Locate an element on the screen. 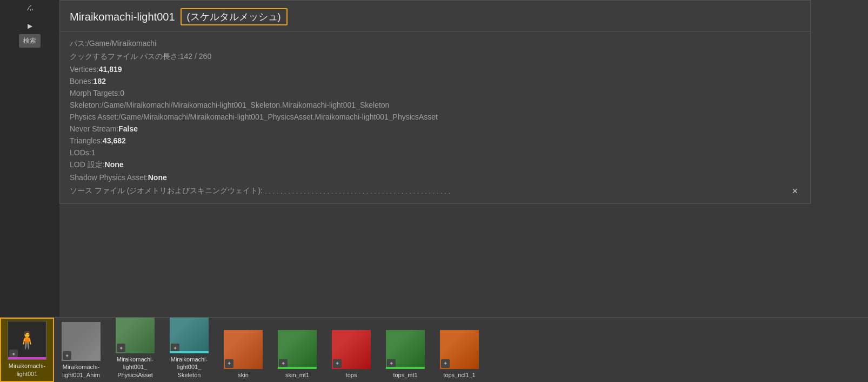  asset-item-tops-ncl1-1: ✦tops_ncl1_1 is located at coordinates (459, 350).